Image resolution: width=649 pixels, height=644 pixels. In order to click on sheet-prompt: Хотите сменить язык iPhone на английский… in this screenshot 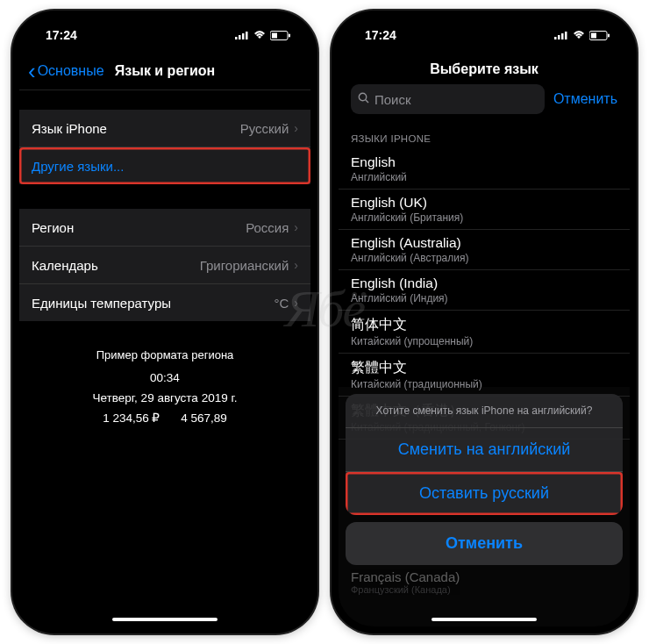, I will do `click(484, 411)`.